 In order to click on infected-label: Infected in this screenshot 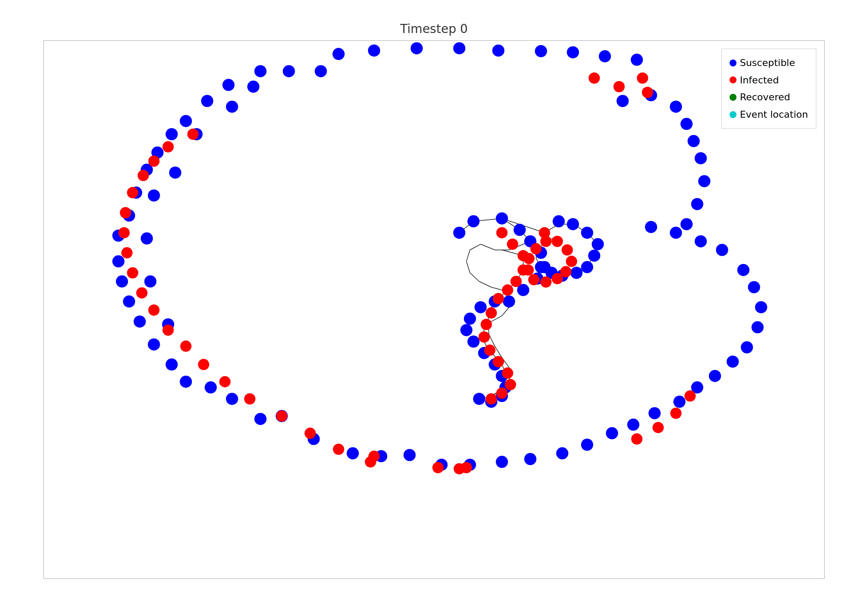, I will do `click(760, 80)`.